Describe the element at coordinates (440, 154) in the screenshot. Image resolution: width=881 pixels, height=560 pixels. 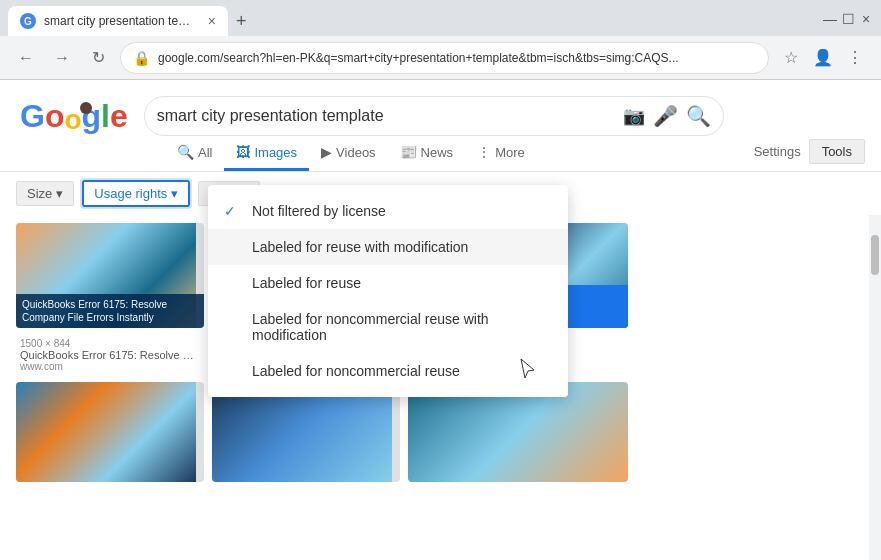
I see `nav-tabs-row: 🔍 All 🖼 Images ▶ Videos 📰 News ⋮ Mo` at that location.